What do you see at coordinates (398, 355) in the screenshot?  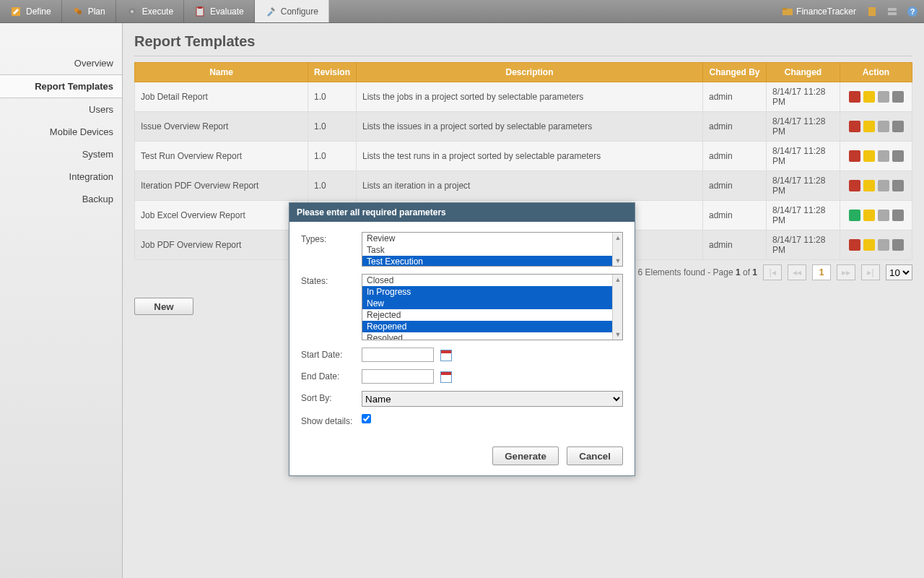 I see `start-date-input` at bounding box center [398, 355].